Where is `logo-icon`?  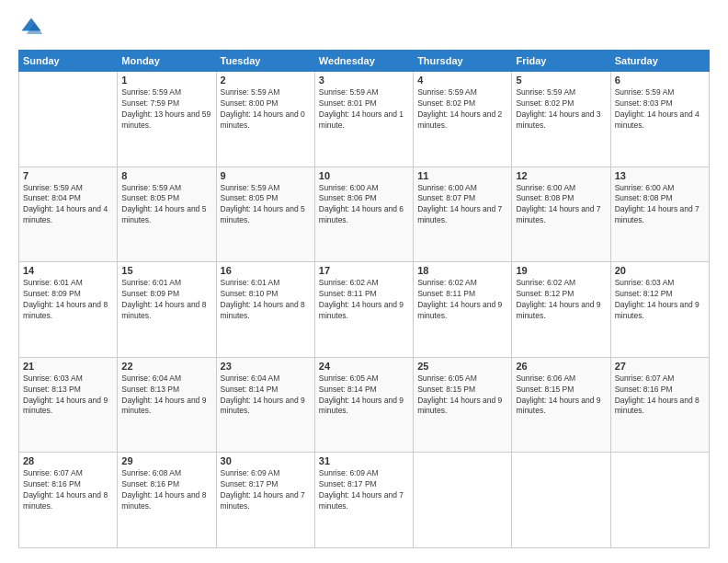 logo-icon is located at coordinates (31, 28).